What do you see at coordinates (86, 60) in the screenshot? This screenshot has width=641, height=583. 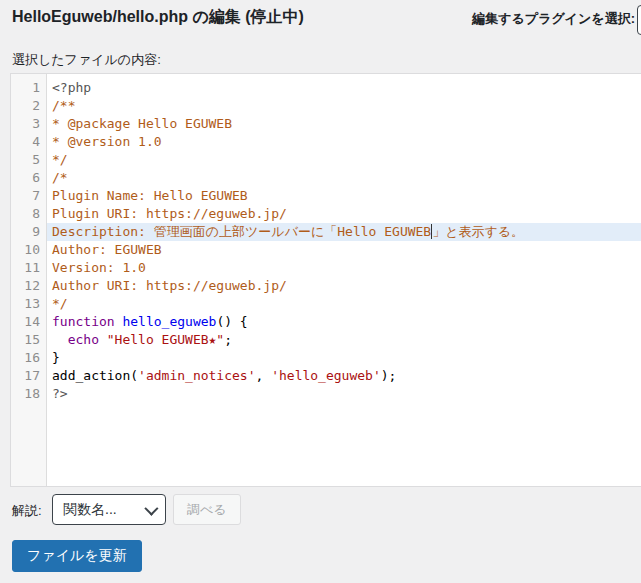 I see `file-content-label: 選択したファイルの内容:` at bounding box center [86, 60].